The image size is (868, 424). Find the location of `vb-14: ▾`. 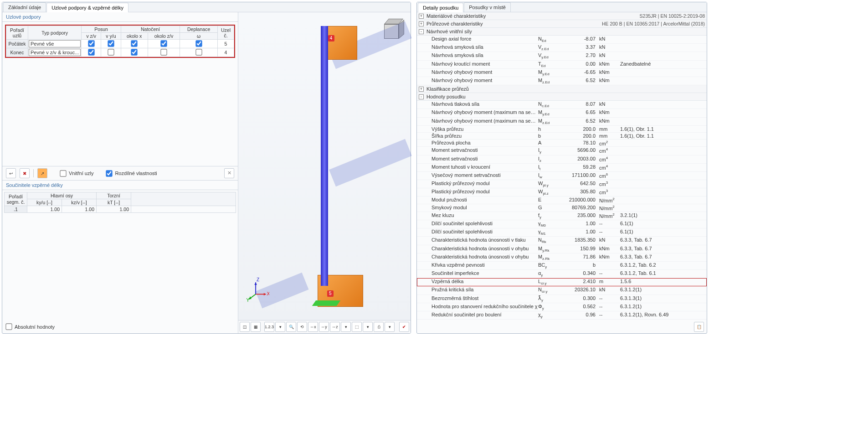

vb-14: ▾ is located at coordinates (390, 327).